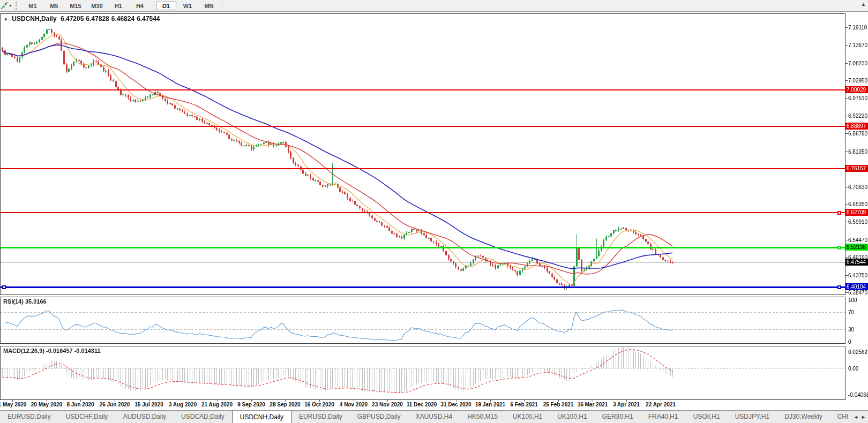 Image resolution: width=868 pixels, height=423 pixels. Describe the element at coordinates (33, 6) in the screenshot. I see `timeframe-button-m1: M1` at that location.